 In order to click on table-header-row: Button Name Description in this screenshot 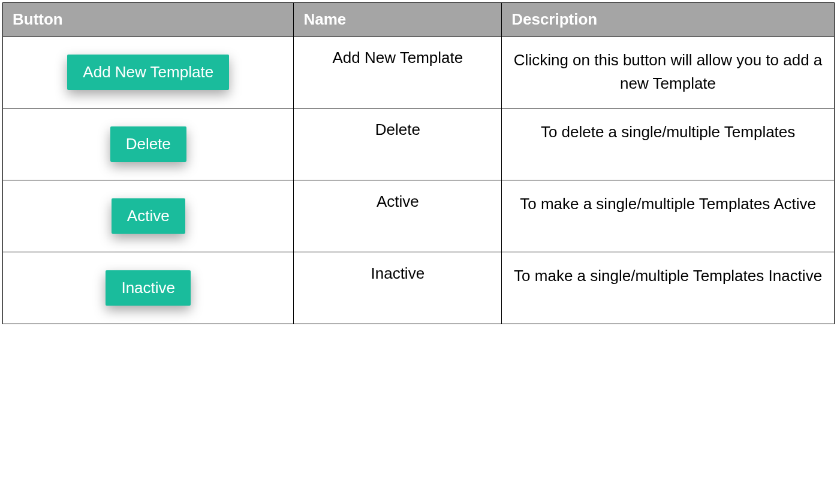, I will do `click(418, 20)`.